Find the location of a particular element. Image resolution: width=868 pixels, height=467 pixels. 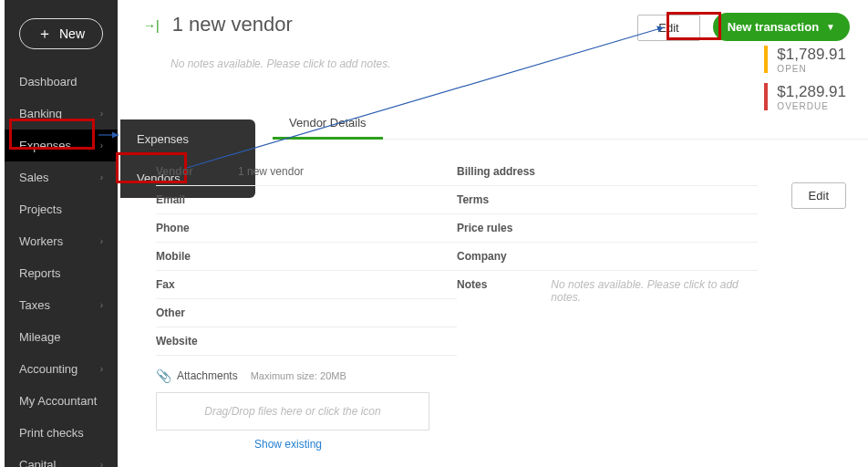

header: →| 1 new vendor Edit New transaction ▼ is located at coordinates (492, 20).